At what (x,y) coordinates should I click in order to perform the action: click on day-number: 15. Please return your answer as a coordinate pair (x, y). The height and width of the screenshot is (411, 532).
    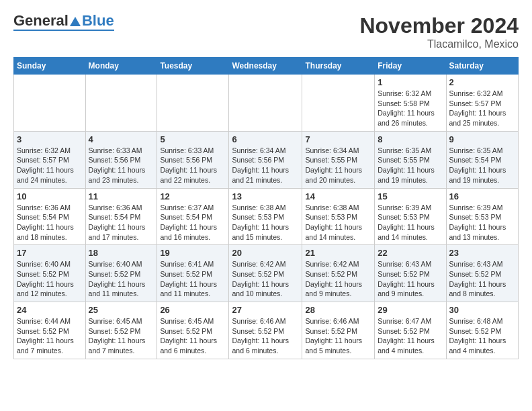
    Looking at the image, I should click on (410, 196).